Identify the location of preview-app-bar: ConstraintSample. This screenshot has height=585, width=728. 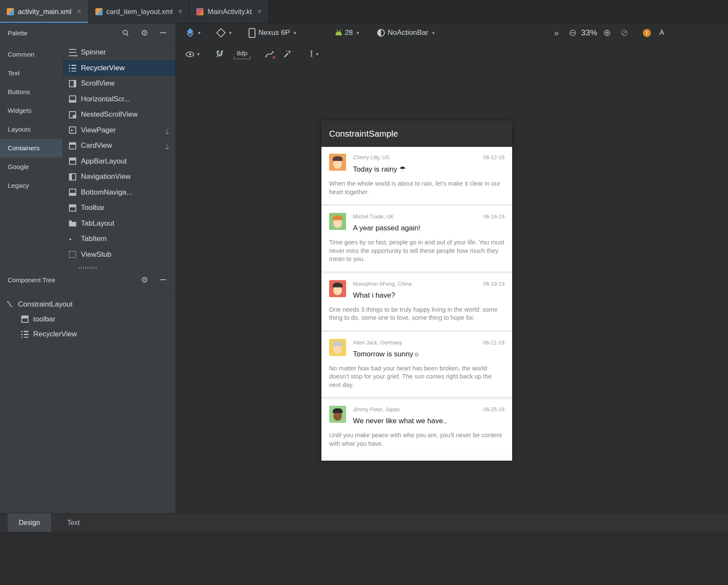
(417, 134).